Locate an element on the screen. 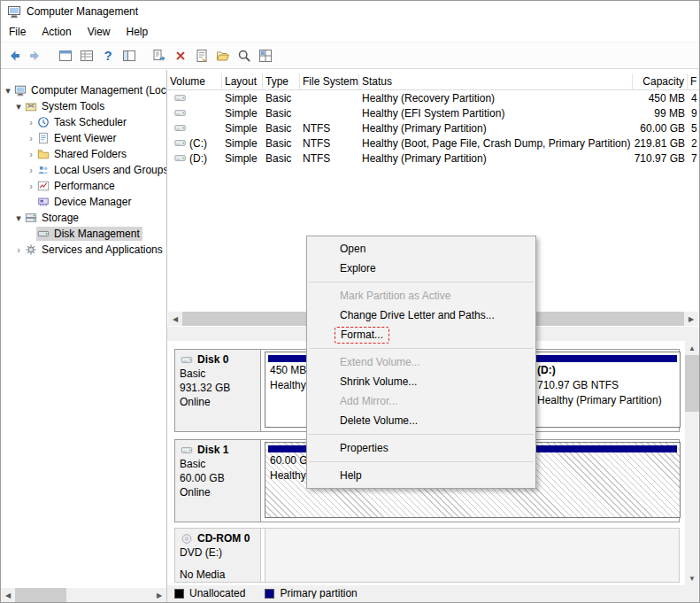 Image resolution: width=700 pixels, height=603 pixels. tree-item-local-users-and-groups: › Local Users and Groups is located at coordinates (83, 170).